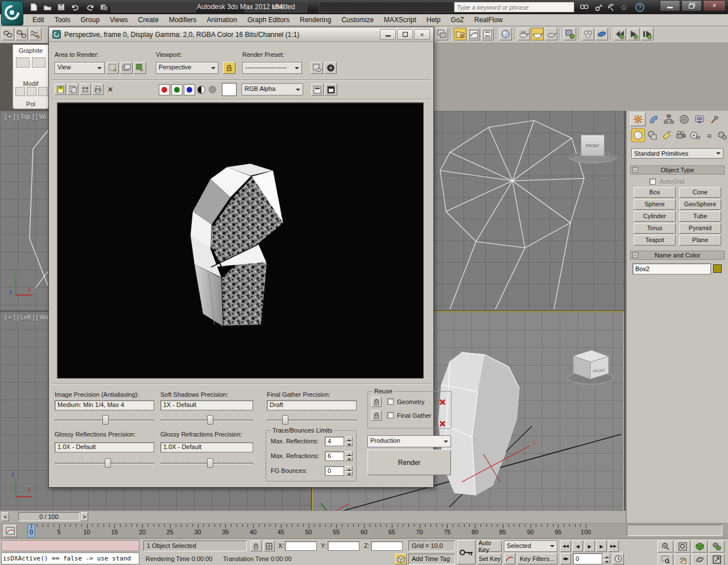  I want to click on auto-key-button: Auto Key, so click(490, 546).